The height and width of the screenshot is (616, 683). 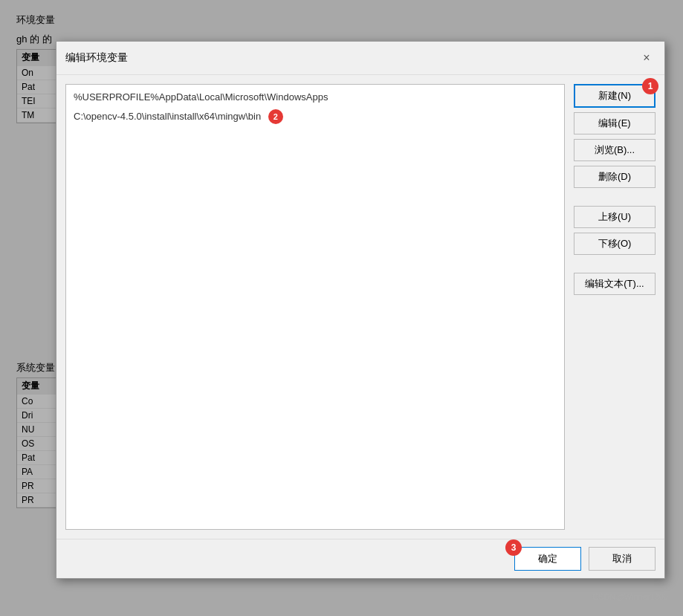 I want to click on buttons-panel: 新建(N) 1 编辑(E) 浏览(B)... 删除(D) 上移(U) 下移(O)…, so click(x=615, y=307).